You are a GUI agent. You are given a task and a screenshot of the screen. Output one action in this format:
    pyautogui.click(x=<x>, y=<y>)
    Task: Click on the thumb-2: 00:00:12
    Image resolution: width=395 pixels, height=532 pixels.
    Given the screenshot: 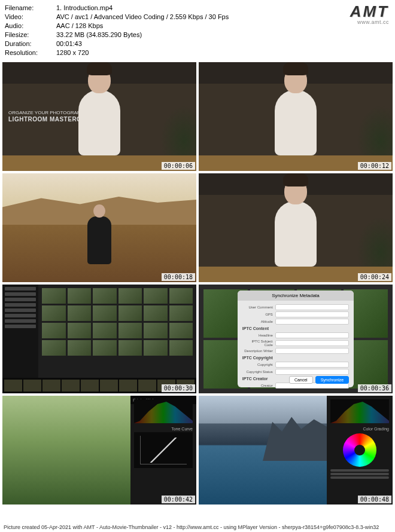 What is the action you would take?
    pyautogui.click(x=296, y=117)
    